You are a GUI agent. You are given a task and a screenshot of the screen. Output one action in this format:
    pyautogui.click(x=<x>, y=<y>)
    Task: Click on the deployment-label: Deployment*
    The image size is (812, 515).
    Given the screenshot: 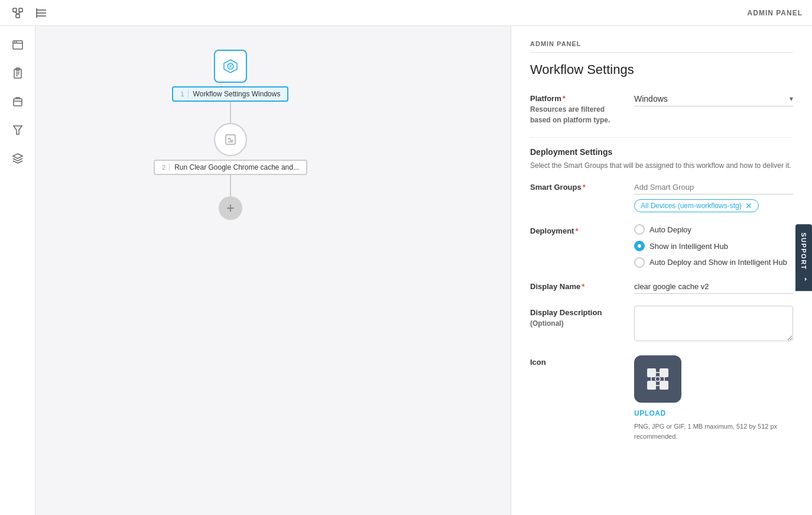 What is the action you would take?
    pyautogui.click(x=577, y=229)
    